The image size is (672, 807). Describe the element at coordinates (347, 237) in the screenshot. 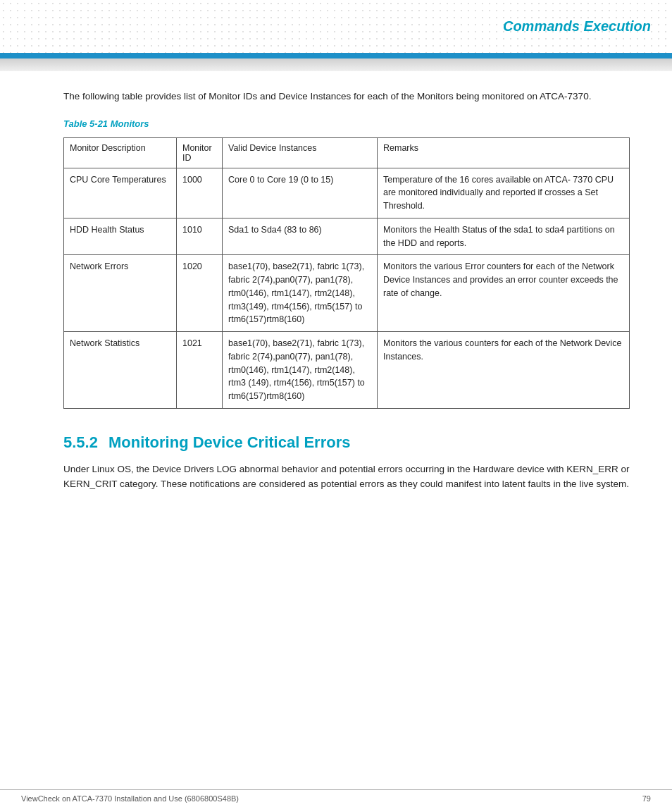

I see `table-row: HDD Health Status 1010 Sda1 to Sda4 (83 …` at that location.